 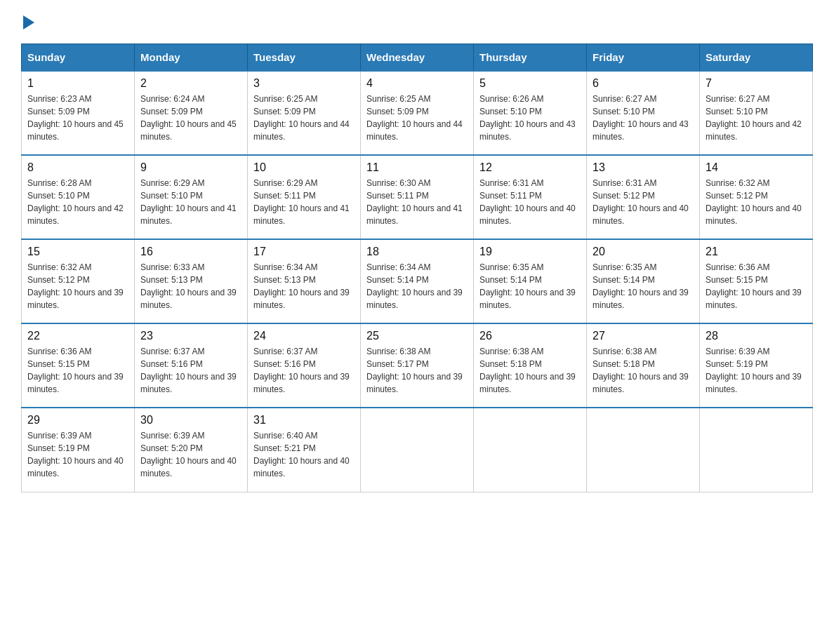 What do you see at coordinates (757, 281) in the screenshot?
I see `table-row: 21 Sunrise: 6:36 AMSunset: 5:15 PMDaylig…` at bounding box center [757, 281].